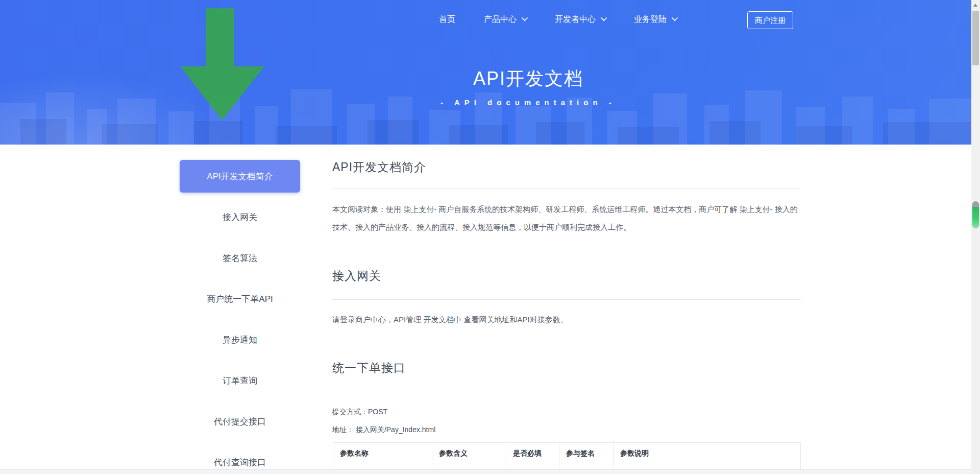 The height and width of the screenshot is (474, 980). Describe the element at coordinates (567, 168) in the screenshot. I see `section-heading-intro: API开发文档简介` at that location.